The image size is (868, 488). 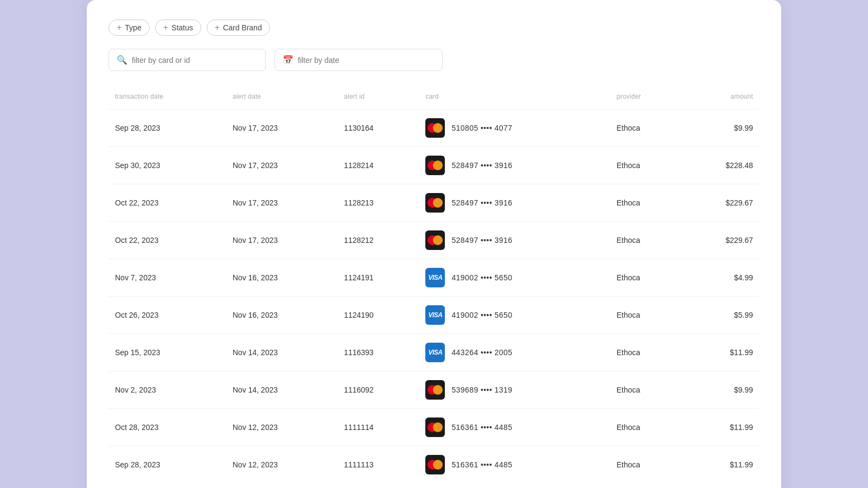 I want to click on table-row: Oct 26, 2023Nov 16, 20231124190VISA41900…, so click(x=434, y=316).